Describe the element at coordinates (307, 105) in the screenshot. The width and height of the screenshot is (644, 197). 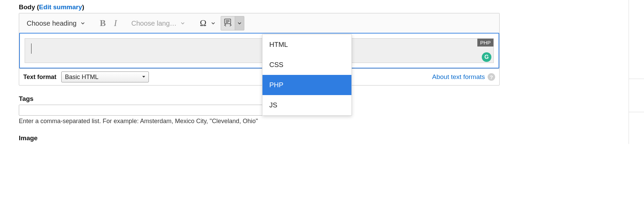
I see `dropdown-option-js: JS` at that location.